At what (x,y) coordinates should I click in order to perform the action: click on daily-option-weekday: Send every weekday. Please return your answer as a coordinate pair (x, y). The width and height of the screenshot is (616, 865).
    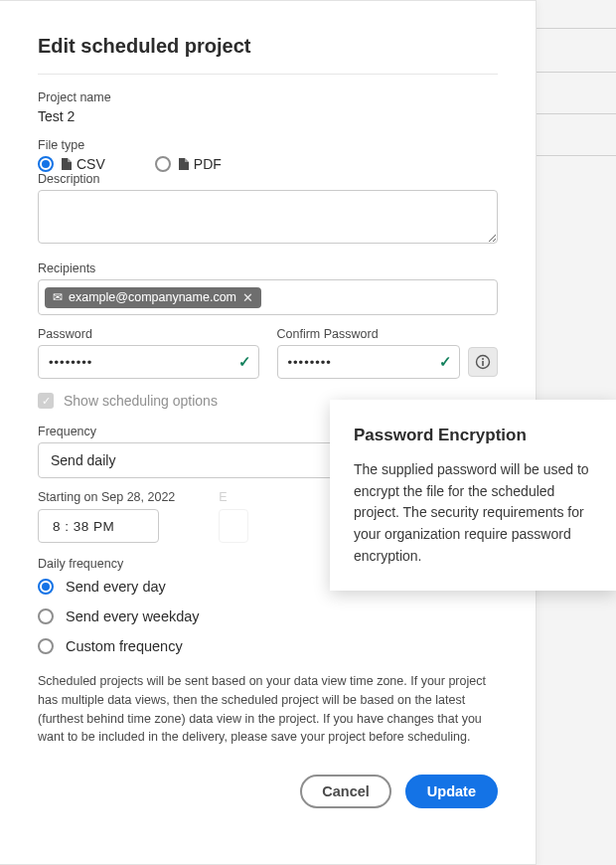
    Looking at the image, I should click on (268, 616).